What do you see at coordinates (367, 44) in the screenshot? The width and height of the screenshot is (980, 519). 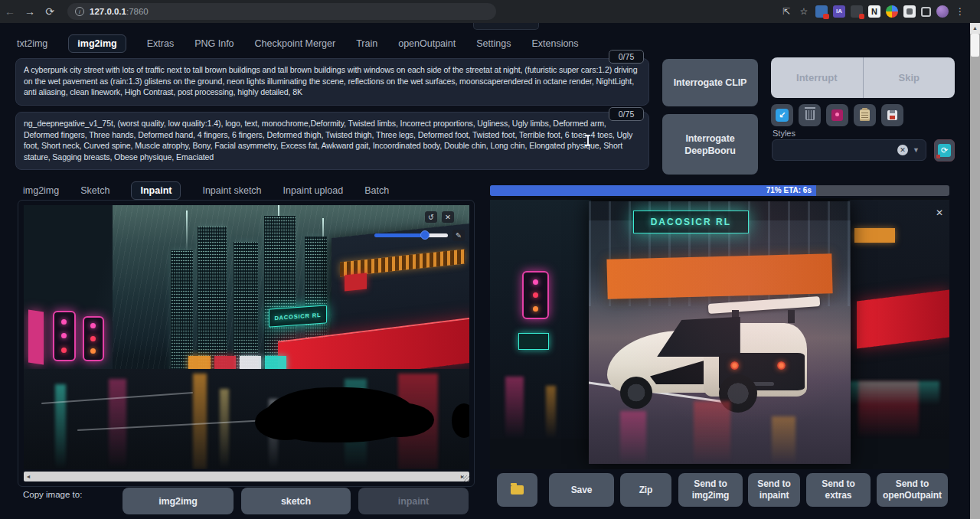 I see `tab-train: Train` at bounding box center [367, 44].